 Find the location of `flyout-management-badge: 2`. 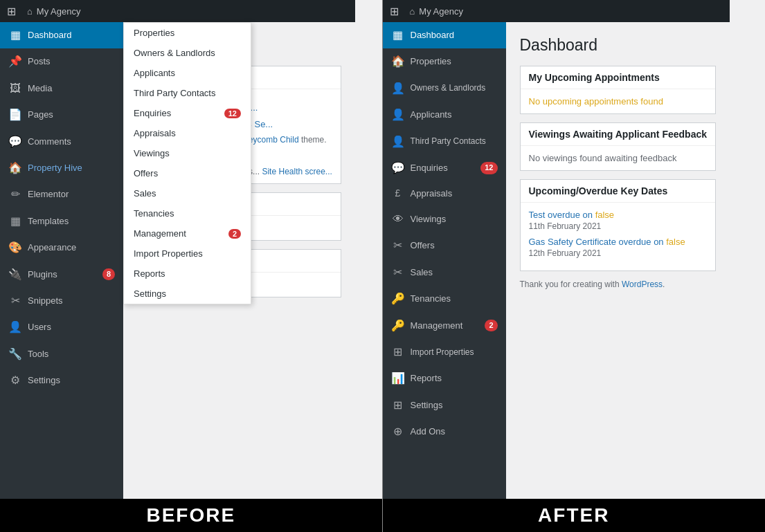

flyout-management-badge: 2 is located at coordinates (235, 234).